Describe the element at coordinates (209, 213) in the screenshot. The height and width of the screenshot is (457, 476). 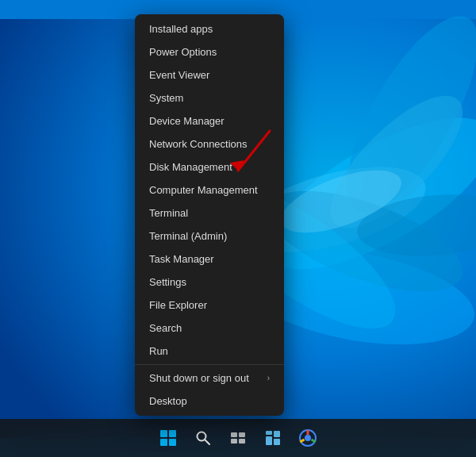
I see `menu-item-terminal: Terminal` at that location.